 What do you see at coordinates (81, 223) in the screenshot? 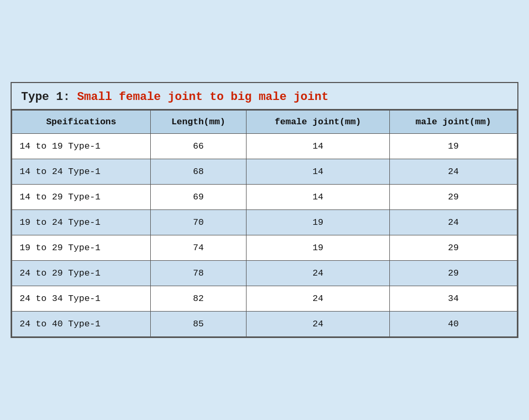
I see `cell-spec: 19 to 24 Type-1` at bounding box center [81, 223].